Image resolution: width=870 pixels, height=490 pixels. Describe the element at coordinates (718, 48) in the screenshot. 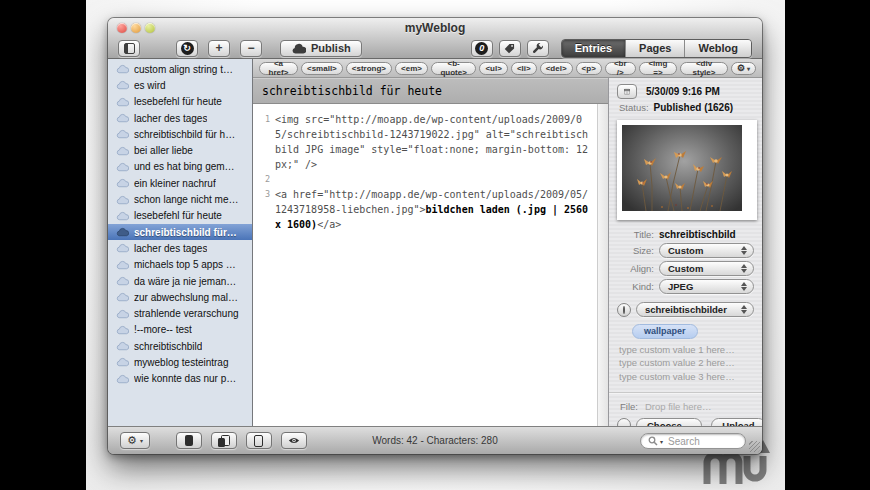

I see `tab-weblog: Weblog` at that location.